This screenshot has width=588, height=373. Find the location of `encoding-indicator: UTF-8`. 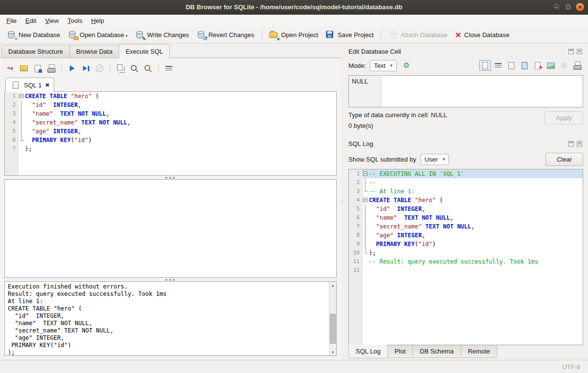

encoding-indicator: UTF-8 is located at coordinates (571, 367).